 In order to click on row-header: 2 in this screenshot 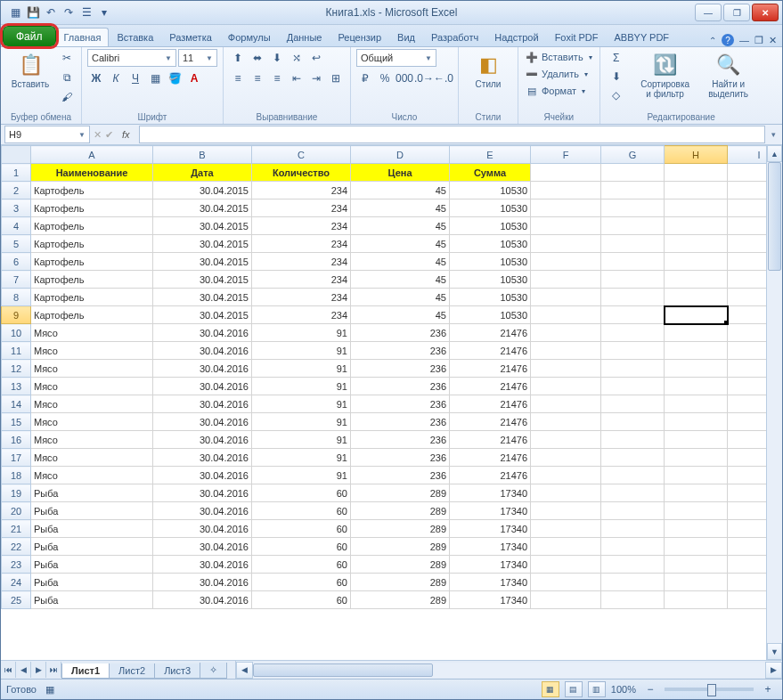, I will do `click(16, 191)`.